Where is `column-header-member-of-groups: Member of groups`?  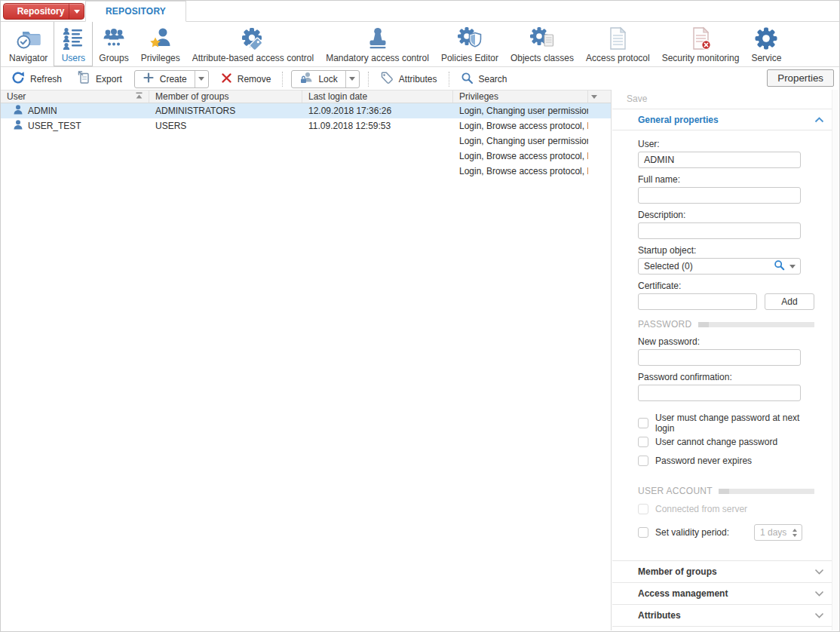 column-header-member-of-groups: Member of groups is located at coordinates (226, 97).